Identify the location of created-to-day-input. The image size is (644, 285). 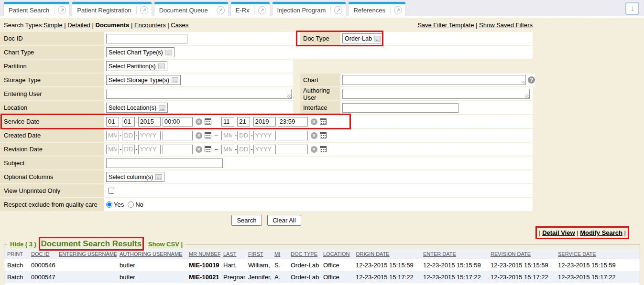
(244, 136).